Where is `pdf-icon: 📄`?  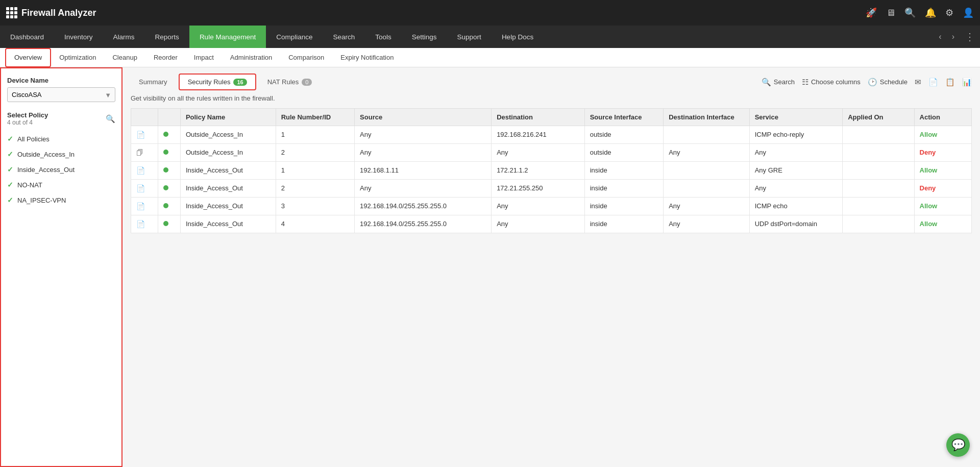
pdf-icon: 📄 is located at coordinates (933, 82).